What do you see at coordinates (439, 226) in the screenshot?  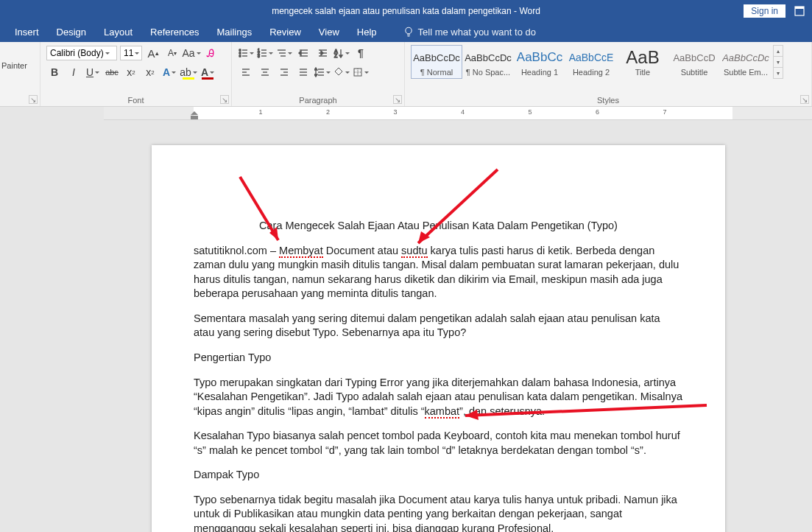 I see `document-heading: Cara Mengecek Salah Ejaan Atau Penulisan…` at bounding box center [439, 226].